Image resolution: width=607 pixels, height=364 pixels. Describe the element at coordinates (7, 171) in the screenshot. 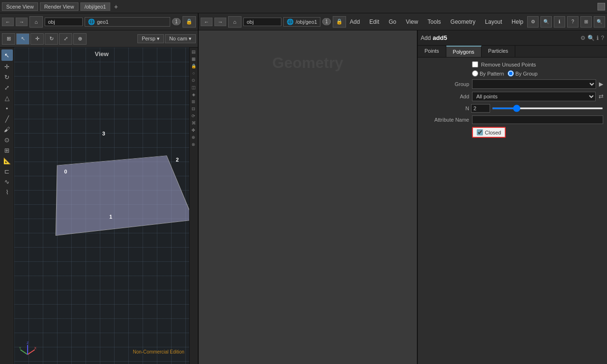

I see `align-tool: ⊏` at that location.